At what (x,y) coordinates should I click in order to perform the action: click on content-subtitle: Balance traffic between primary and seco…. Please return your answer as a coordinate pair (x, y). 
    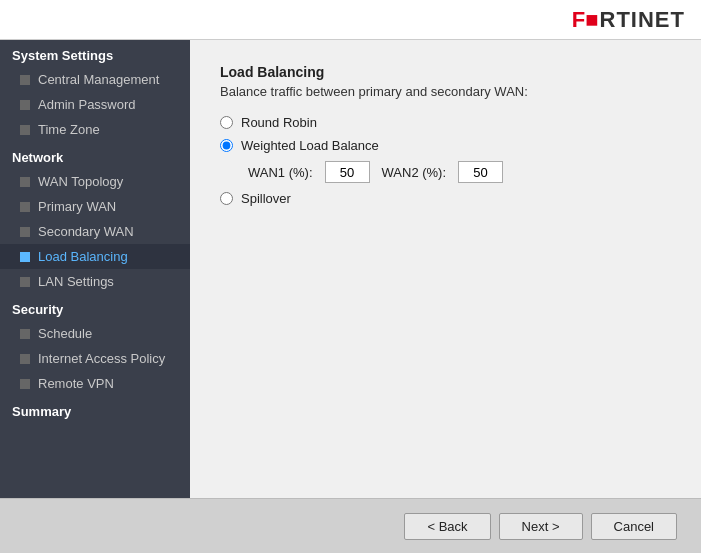
    Looking at the image, I should click on (446, 92).